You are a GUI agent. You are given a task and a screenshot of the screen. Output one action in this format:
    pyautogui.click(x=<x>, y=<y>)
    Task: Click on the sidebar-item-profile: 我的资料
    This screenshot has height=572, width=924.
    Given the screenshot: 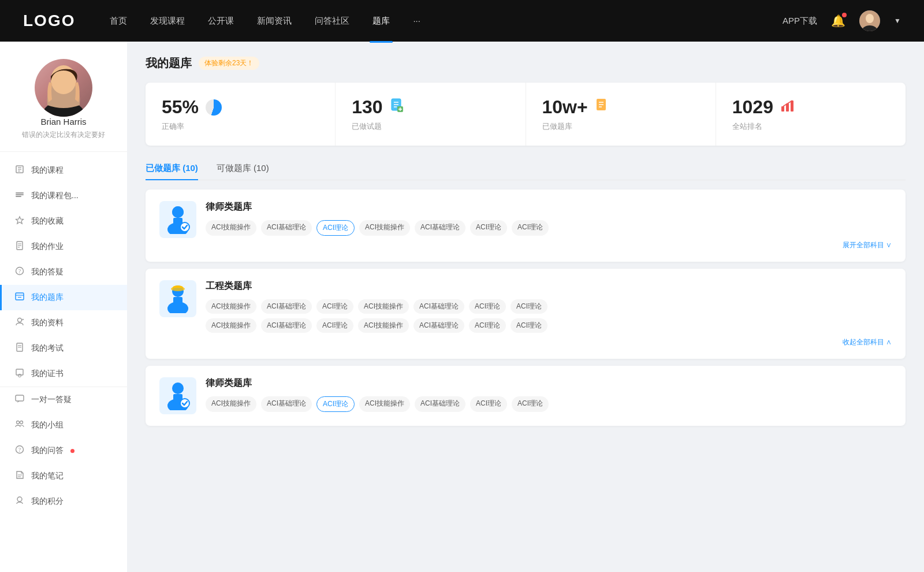 What is the action you would take?
    pyautogui.click(x=64, y=323)
    